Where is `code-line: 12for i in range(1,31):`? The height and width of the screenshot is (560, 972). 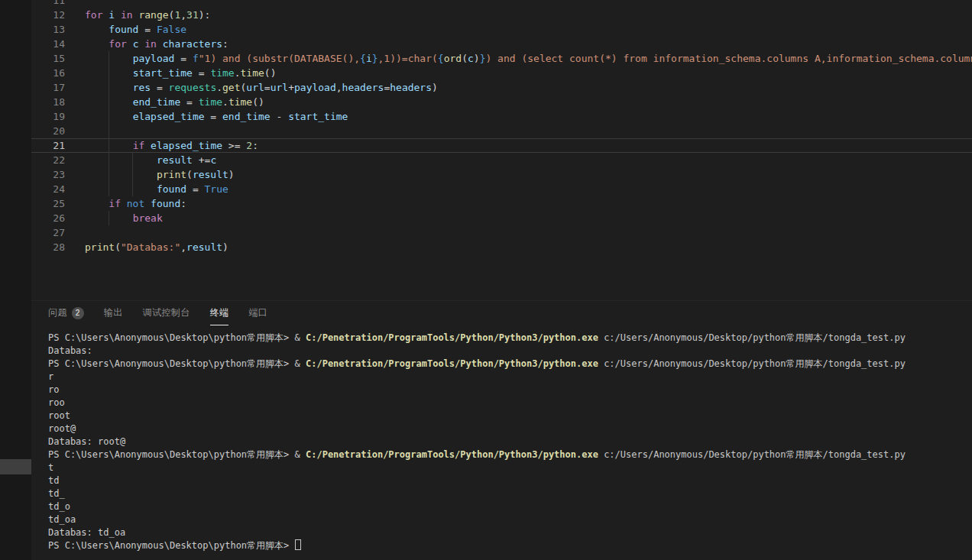 code-line: 12for i in range(1,31): is located at coordinates (501, 15).